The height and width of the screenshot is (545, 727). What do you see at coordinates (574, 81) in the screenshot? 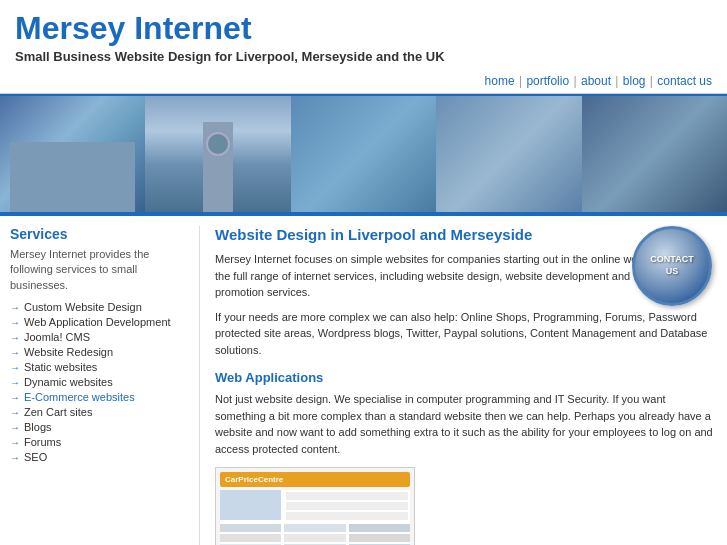
I see `nav-sep-2: |` at bounding box center [574, 81].